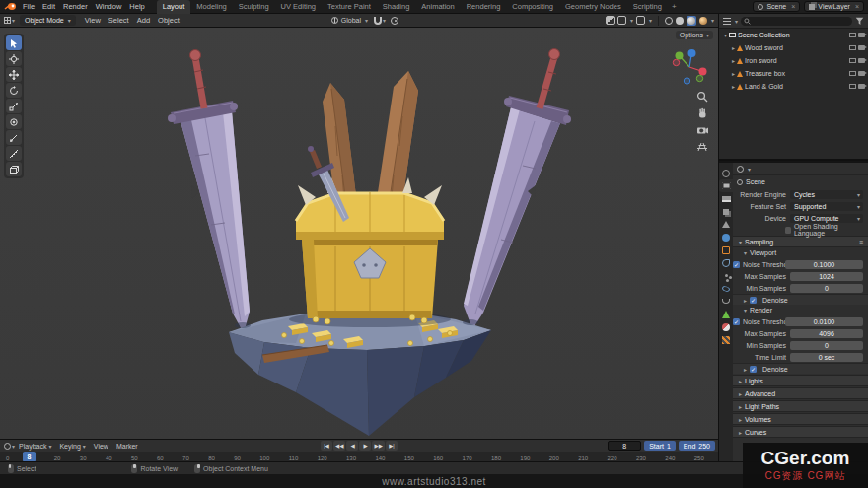  Describe the element at coordinates (675, 6) in the screenshot. I see `add-workspace-button: +` at that location.